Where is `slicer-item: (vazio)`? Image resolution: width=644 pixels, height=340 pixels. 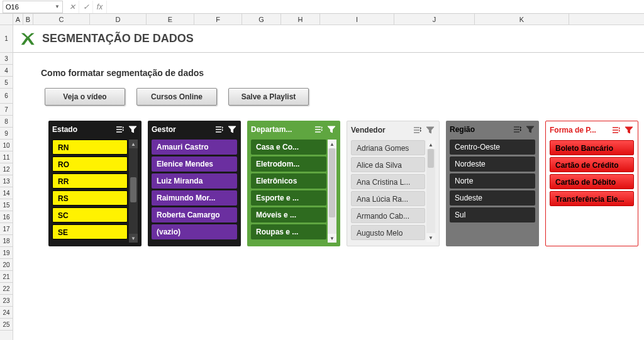 slicer-item: (vazio) is located at coordinates (194, 232).